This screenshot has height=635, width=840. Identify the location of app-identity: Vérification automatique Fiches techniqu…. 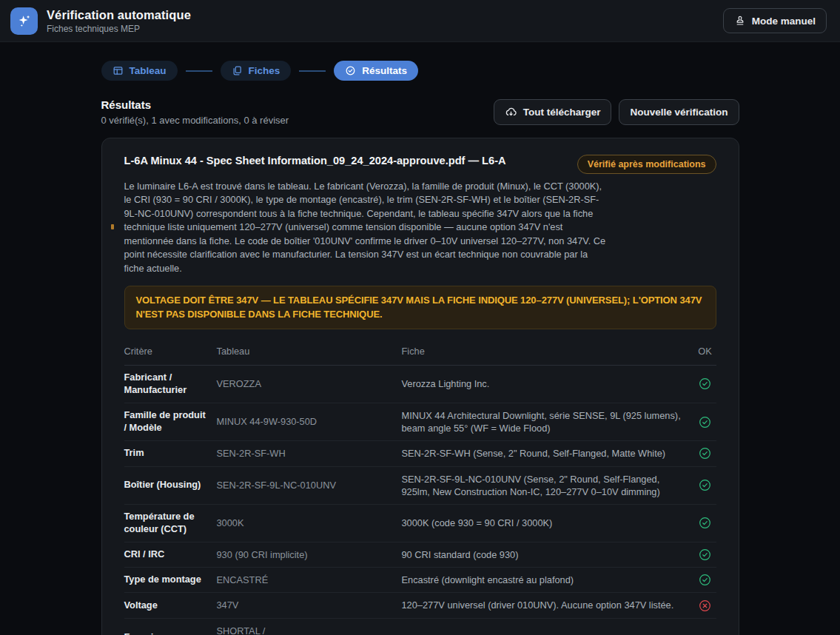
(101, 21).